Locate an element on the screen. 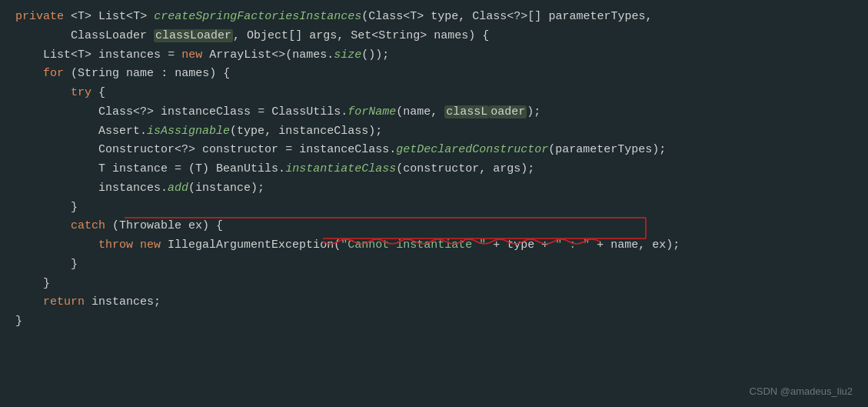 This screenshot has width=868, height=407. code-line-6: Class<?> instanceClass = ClassUtils.forN… is located at coordinates (434, 112).